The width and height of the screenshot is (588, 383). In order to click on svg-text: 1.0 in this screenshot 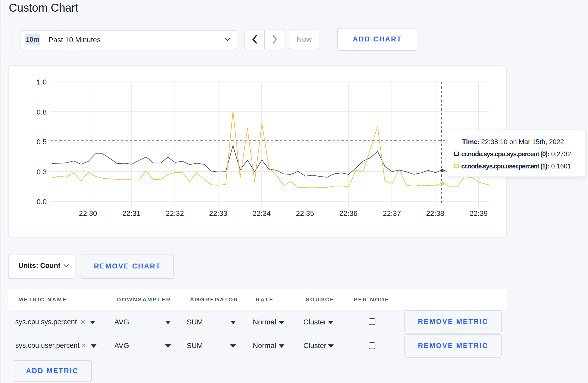, I will do `click(41, 82)`.